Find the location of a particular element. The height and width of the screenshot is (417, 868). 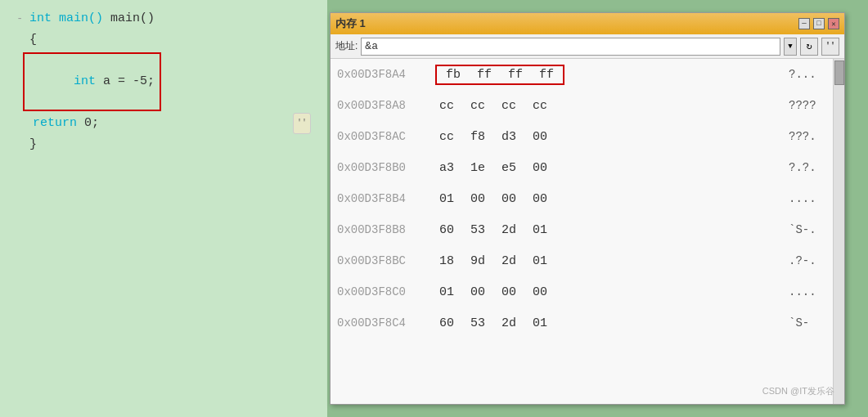

code-line-3: int a = -5; is located at coordinates (164, 82).